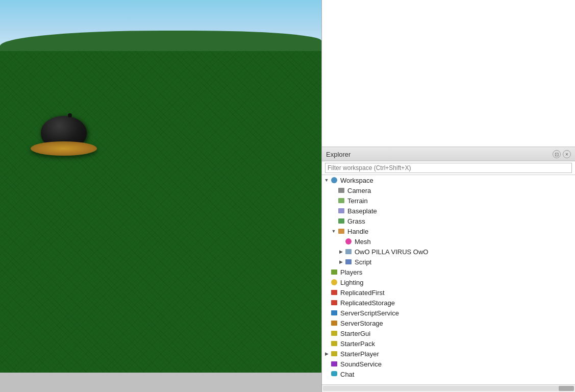 The height and width of the screenshot is (392, 575). I want to click on sound-icon, so click(334, 364).